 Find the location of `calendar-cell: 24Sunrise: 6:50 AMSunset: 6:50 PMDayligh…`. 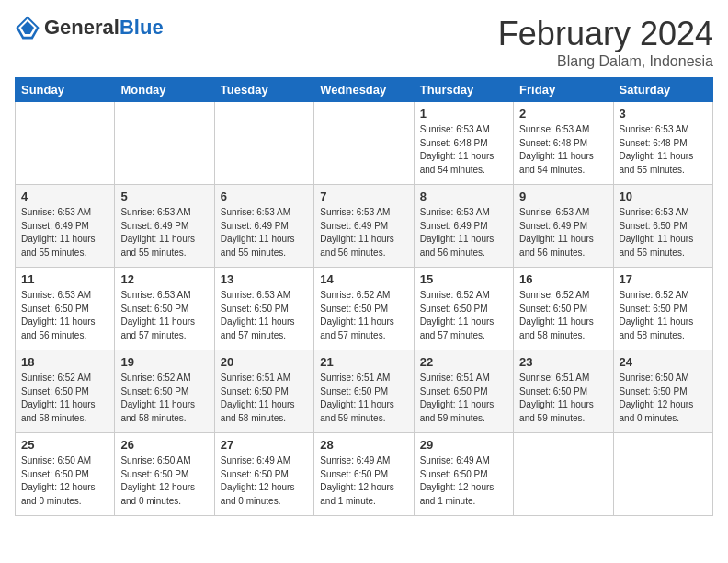

calendar-cell: 24Sunrise: 6:50 AMSunset: 6:50 PMDayligh… is located at coordinates (663, 392).